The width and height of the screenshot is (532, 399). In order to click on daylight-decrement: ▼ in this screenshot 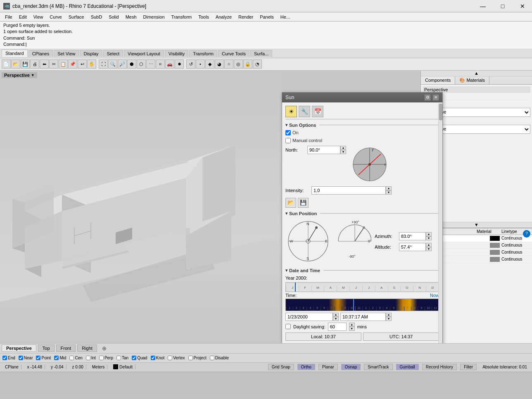, I will do `click(352, 329)`.